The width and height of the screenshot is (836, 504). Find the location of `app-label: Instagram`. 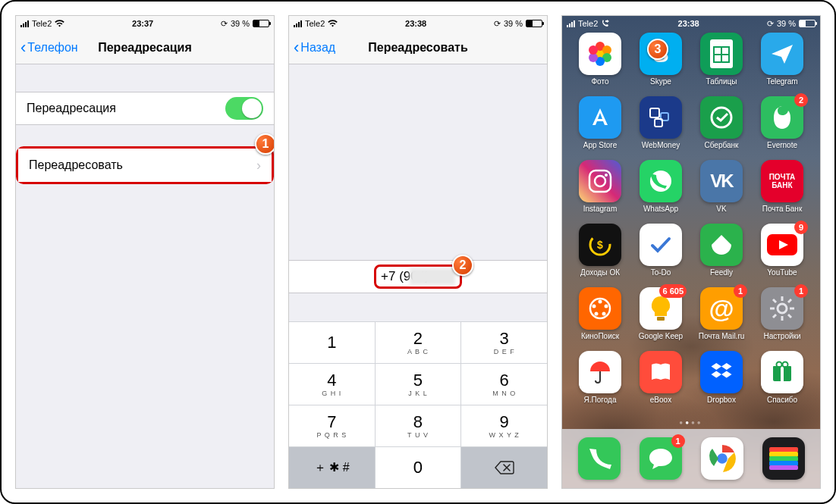

app-label: Instagram is located at coordinates (600, 209).